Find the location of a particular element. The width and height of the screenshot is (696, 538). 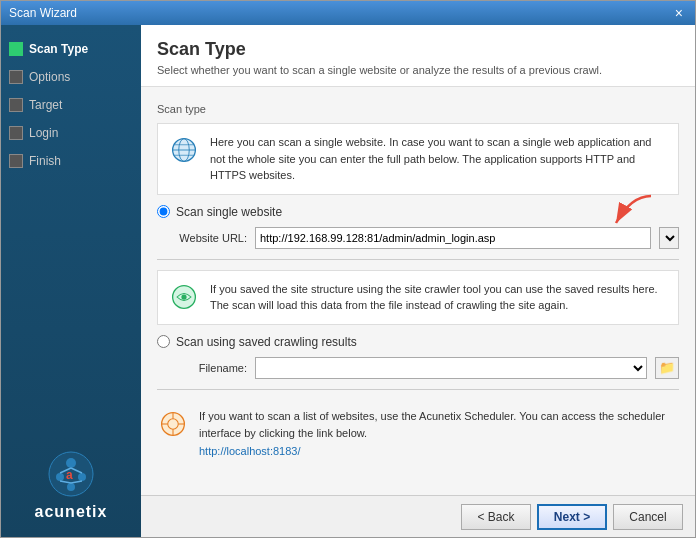

option2-box: If you saved the site structure using th… is located at coordinates (418, 298).